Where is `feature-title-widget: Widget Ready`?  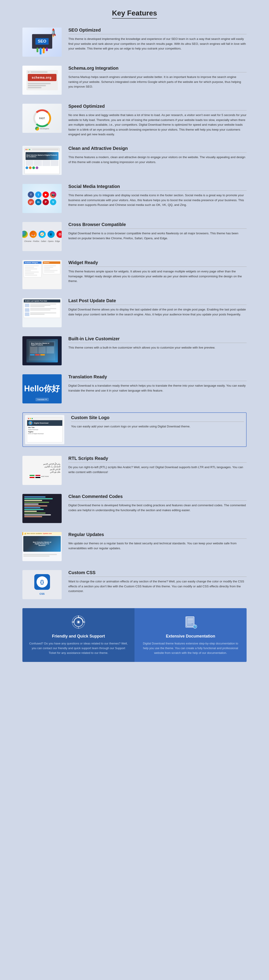
feature-title-widget: Widget Ready is located at coordinates (158, 263).